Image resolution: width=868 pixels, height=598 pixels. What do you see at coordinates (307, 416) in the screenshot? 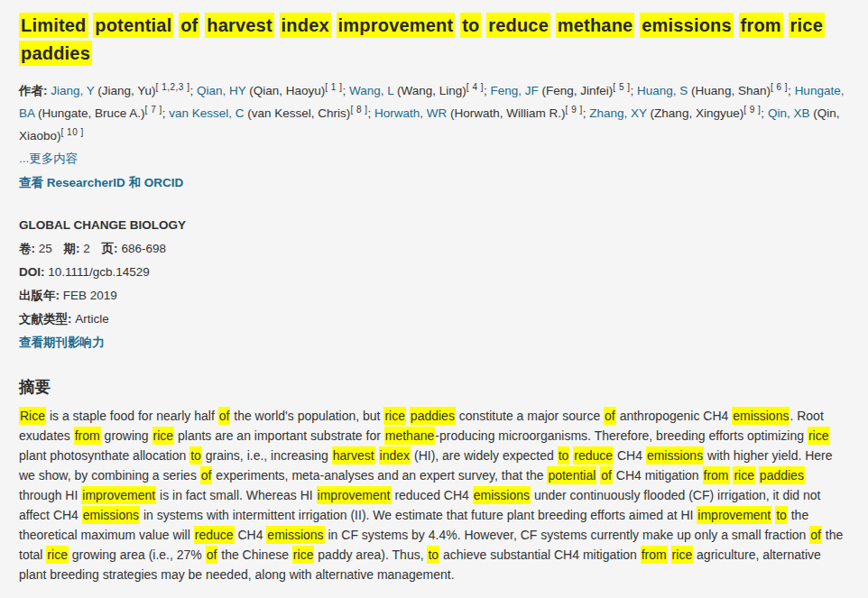
I see `text-segment: the world's population, but` at bounding box center [307, 416].